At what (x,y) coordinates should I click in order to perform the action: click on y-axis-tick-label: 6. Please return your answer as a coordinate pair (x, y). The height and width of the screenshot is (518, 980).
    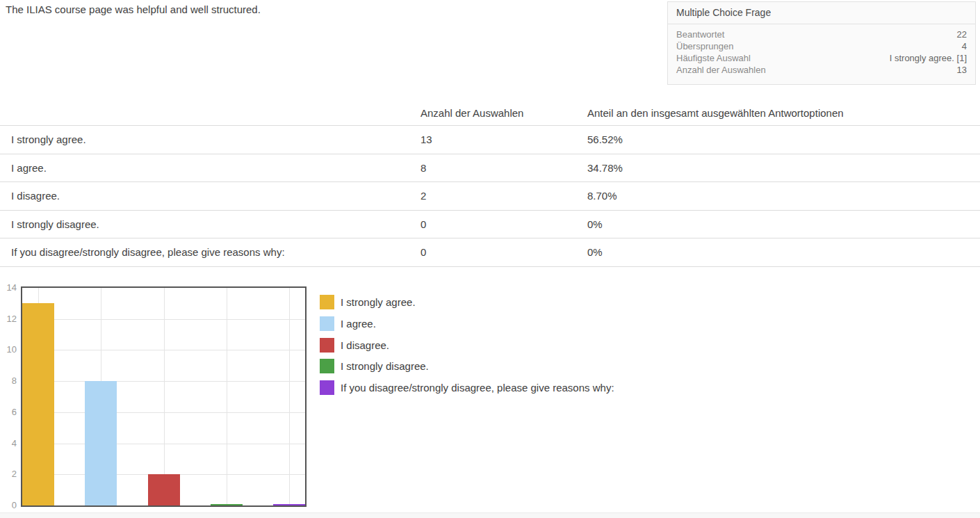
    Looking at the image, I should click on (8, 412).